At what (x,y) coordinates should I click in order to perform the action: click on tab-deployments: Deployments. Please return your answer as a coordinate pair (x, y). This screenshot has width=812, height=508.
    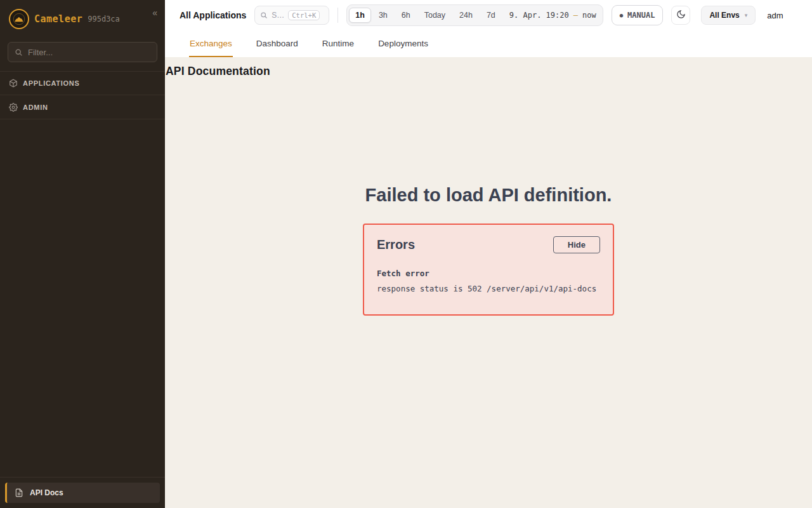
    Looking at the image, I should click on (403, 44).